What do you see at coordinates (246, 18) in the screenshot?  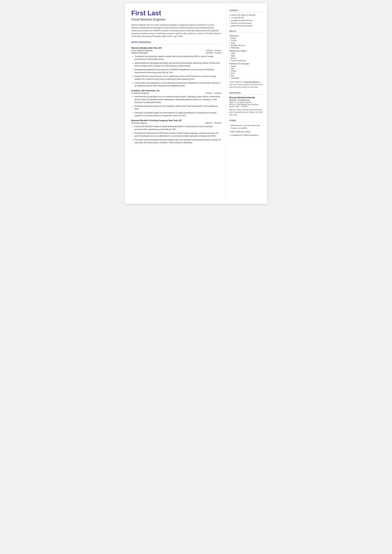 I see `contact-item: +1-234-456-789` at bounding box center [246, 18].